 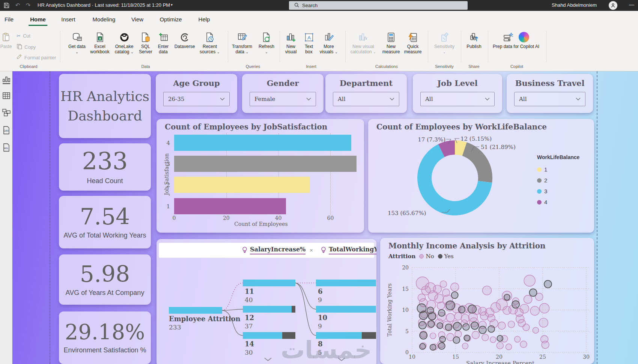 I want to click on title-dropdown-caret: ▾, so click(x=172, y=5).